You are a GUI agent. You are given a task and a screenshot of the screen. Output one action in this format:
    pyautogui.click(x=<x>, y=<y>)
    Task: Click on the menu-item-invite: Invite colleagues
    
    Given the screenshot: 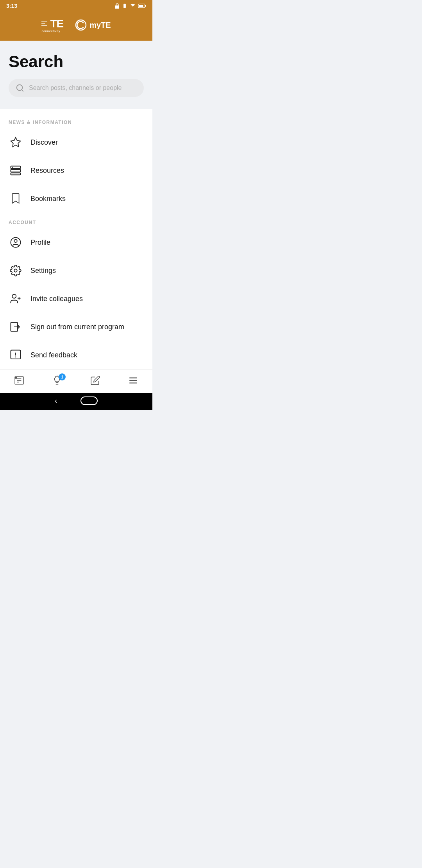 What is the action you would take?
    pyautogui.click(x=76, y=299)
    